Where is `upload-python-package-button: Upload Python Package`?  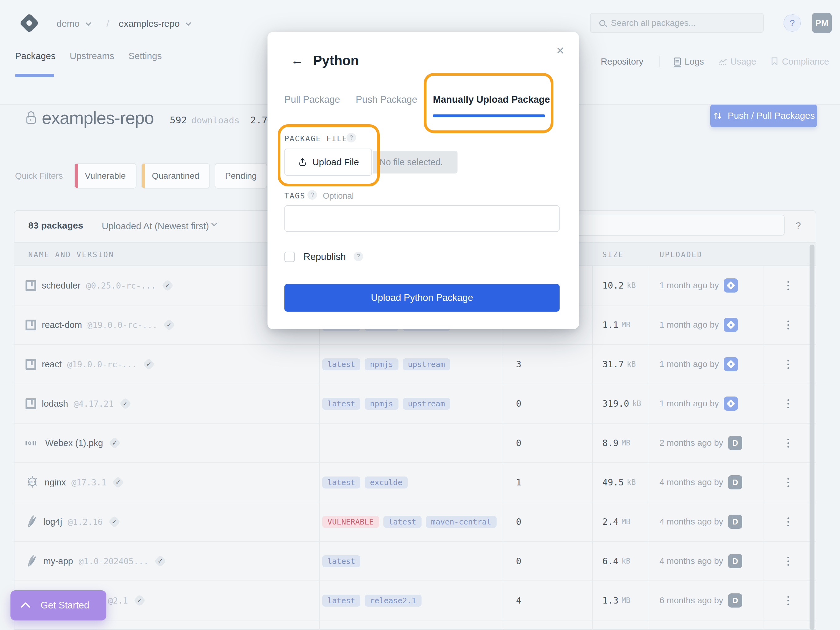
upload-python-package-button: Upload Python Package is located at coordinates (422, 298).